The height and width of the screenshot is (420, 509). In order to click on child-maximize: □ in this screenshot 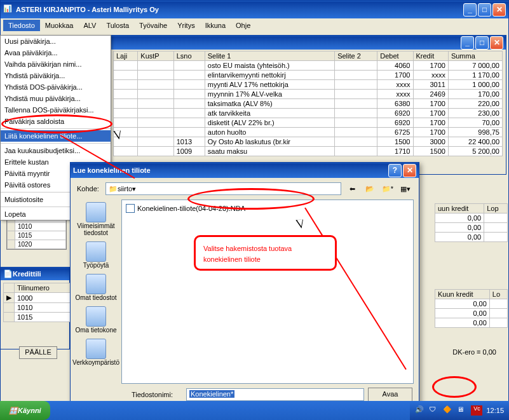, I will do `click(482, 43)`.